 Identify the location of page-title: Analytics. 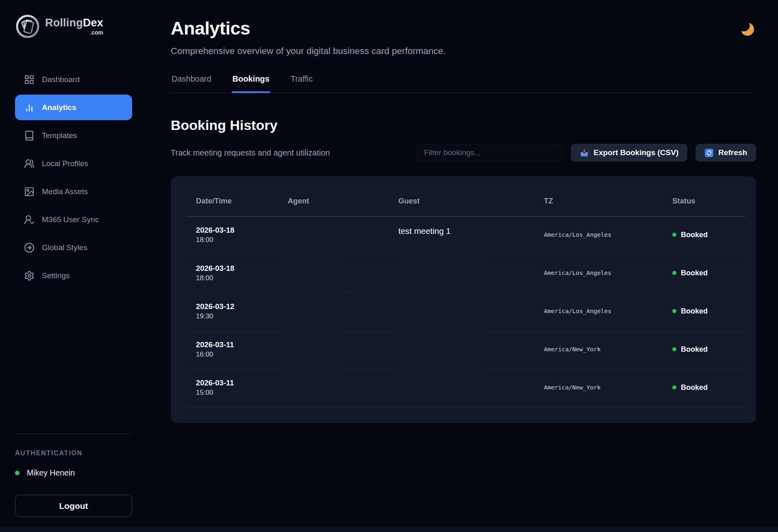
(211, 28).